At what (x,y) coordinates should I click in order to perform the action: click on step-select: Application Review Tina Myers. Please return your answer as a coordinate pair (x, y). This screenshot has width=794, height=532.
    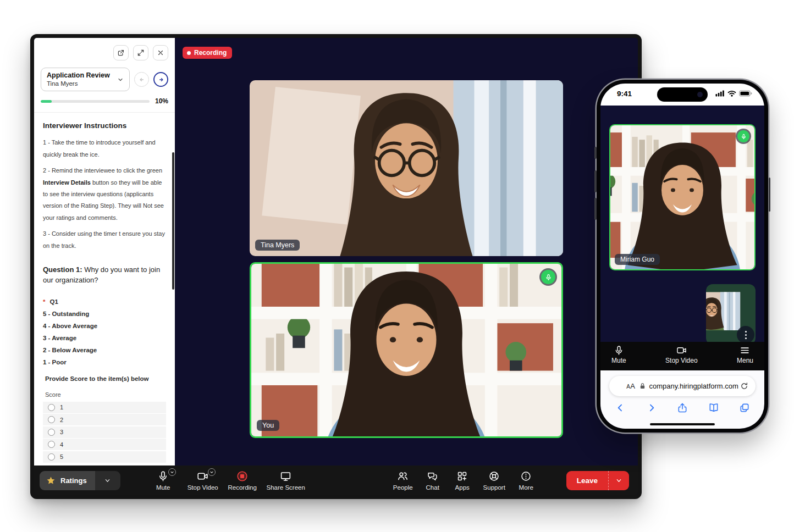
    Looking at the image, I should click on (85, 79).